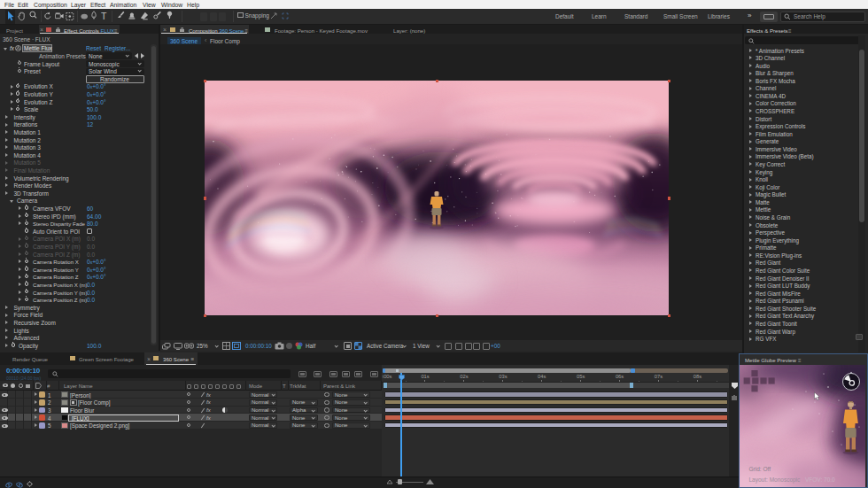 This screenshot has width=868, height=488. Describe the element at coordinates (760, 469) in the screenshot. I see `svg-text: Grid: Off` at that location.